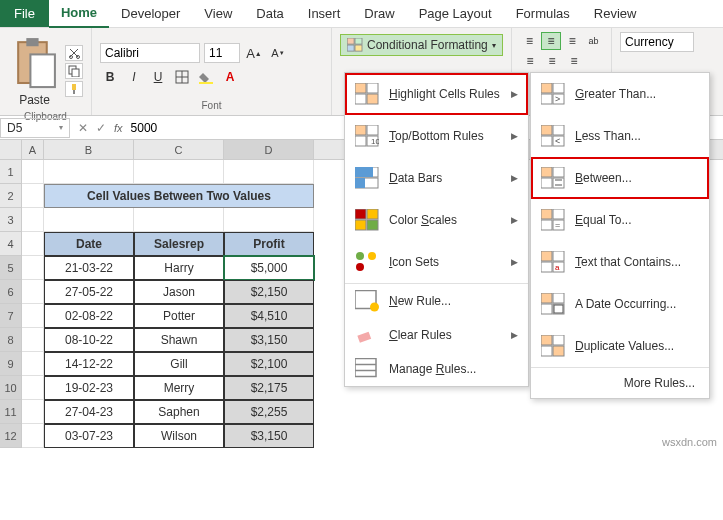  What do you see at coordinates (11, 316) in the screenshot?
I see `row-header: 7` at bounding box center [11, 316].